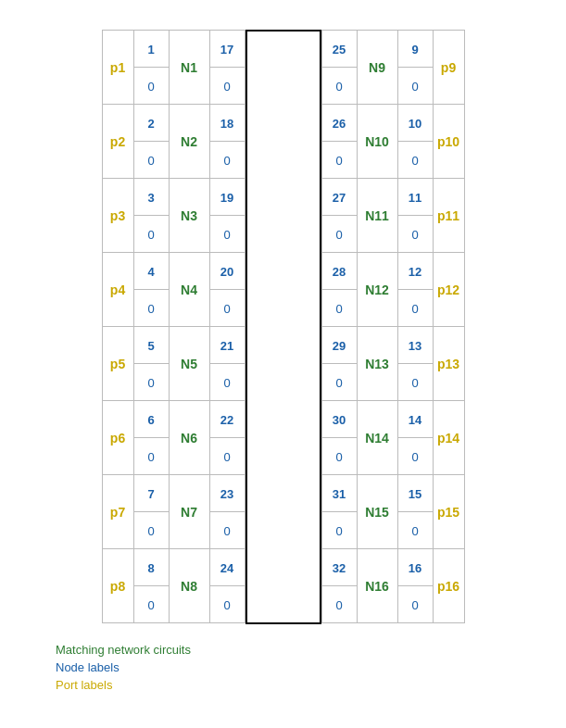 The image size is (566, 728). I want to click on num-right-cell: 12, so click(415, 271).